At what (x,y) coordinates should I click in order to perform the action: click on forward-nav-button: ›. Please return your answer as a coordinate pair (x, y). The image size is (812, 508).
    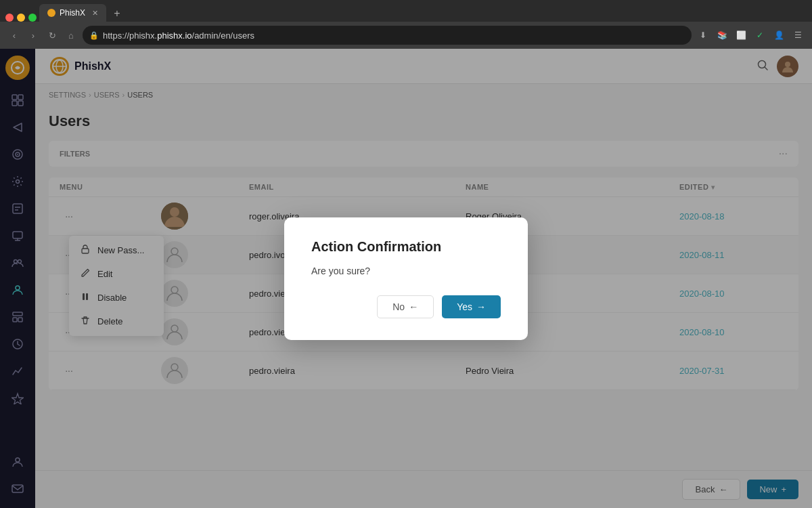
    Looking at the image, I should click on (33, 35).